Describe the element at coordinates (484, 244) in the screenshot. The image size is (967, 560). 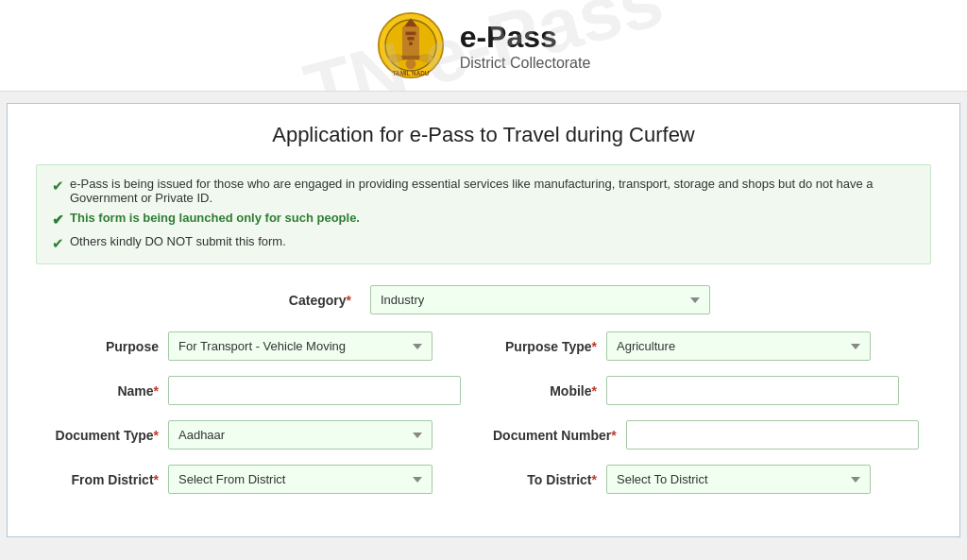
I see `info-line-3: ✔ Others kindly DO NOT submit this form.` at that location.